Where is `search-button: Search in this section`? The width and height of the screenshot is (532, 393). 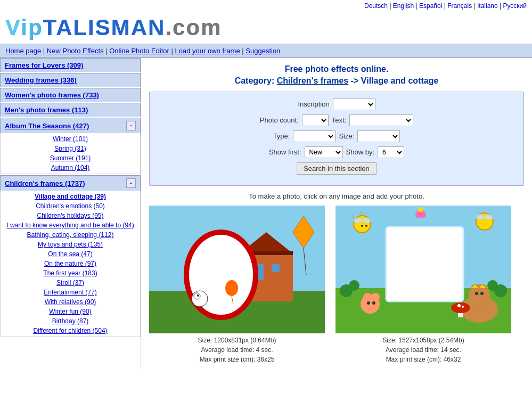
search-button: Search in this section is located at coordinates (337, 168).